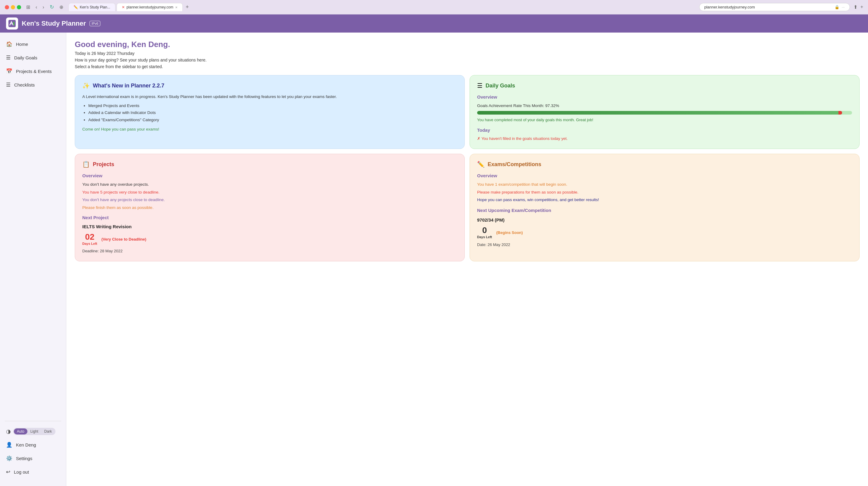 The image size is (868, 486). What do you see at coordinates (664, 220) in the screenshot?
I see `exam-name: 9702/34 (PM)` at bounding box center [664, 220].